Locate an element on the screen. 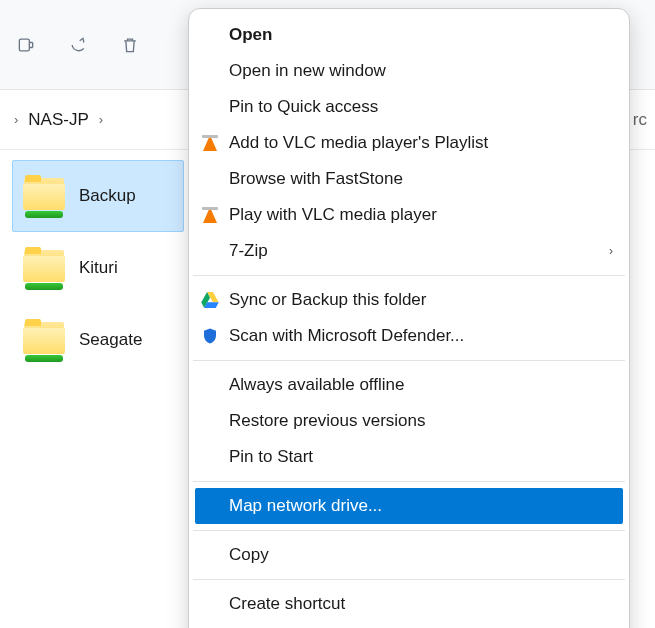  menu-item-label: Browse with FastStone is located at coordinates (316, 179).